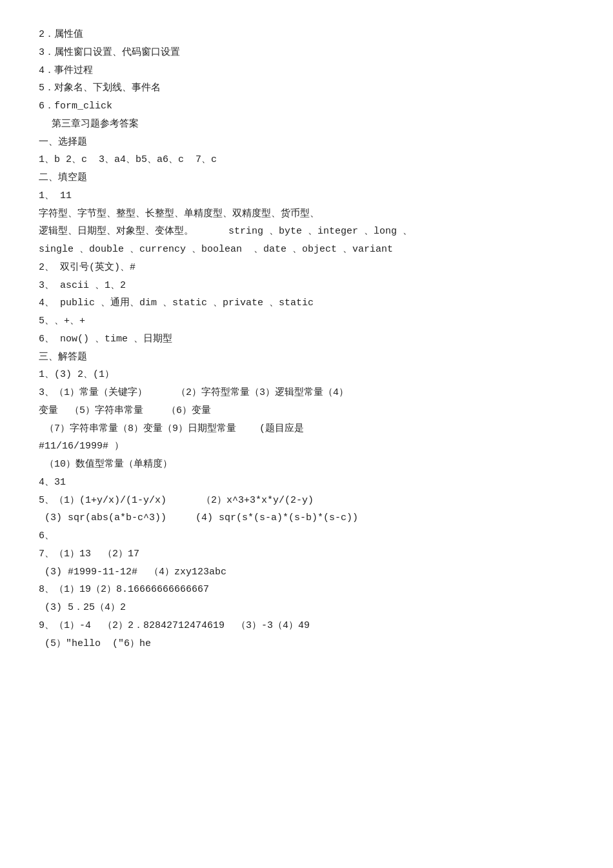 This screenshot has height=868, width=613. Describe the element at coordinates (306, 53) in the screenshot. I see `text-line-1: 3．属性窗口设置、代码窗口设置` at that location.